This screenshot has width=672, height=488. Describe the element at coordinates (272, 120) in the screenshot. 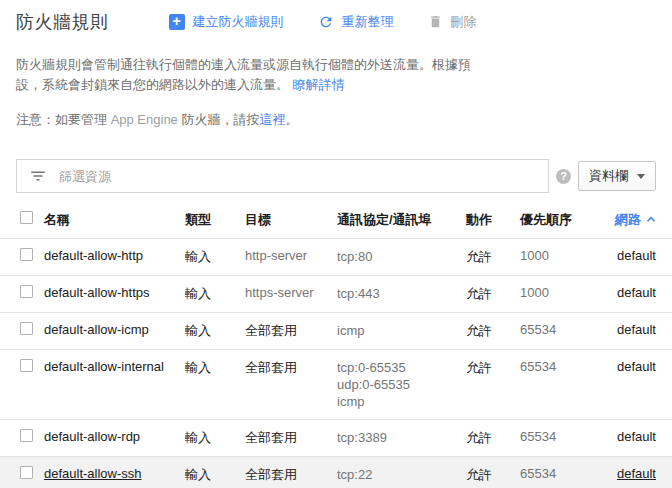

I see `here-link: 這裡` at that location.